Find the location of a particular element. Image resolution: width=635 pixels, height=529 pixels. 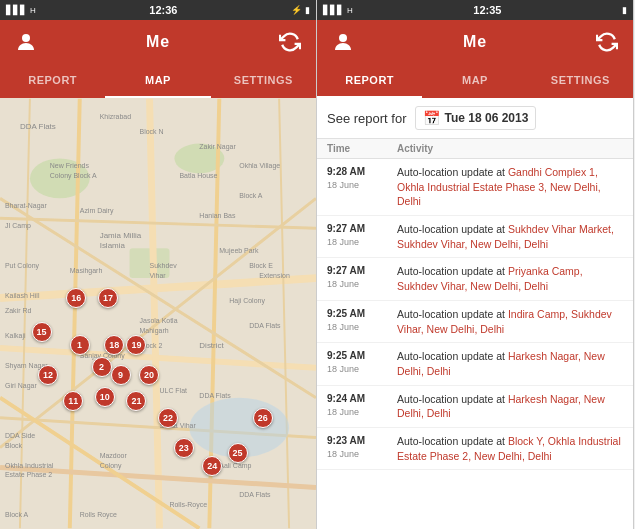

report-item: 9:23 AM18 JuneAuto-location update at Bl… is located at coordinates (475, 449).